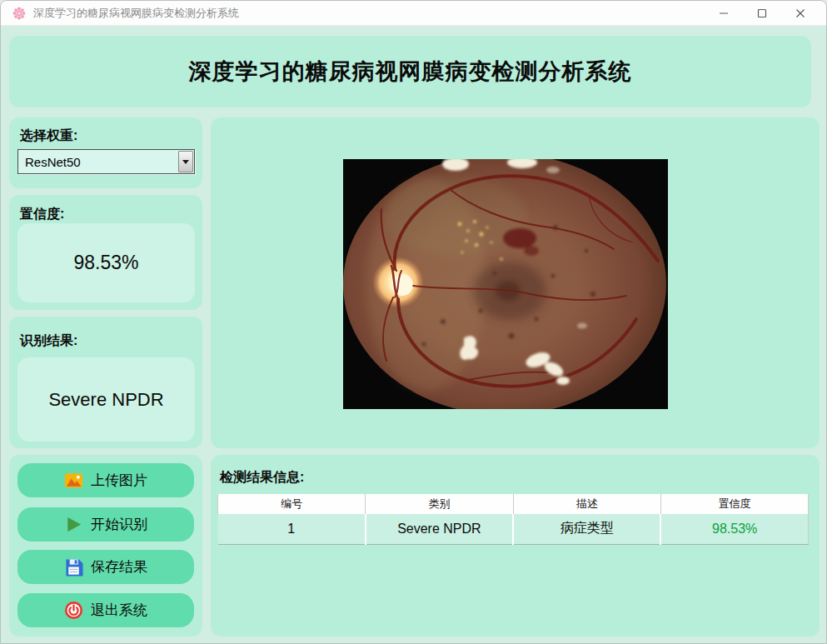 The width and height of the screenshot is (827, 644). What do you see at coordinates (440, 504) in the screenshot?
I see `col-header-category: 类别` at bounding box center [440, 504].